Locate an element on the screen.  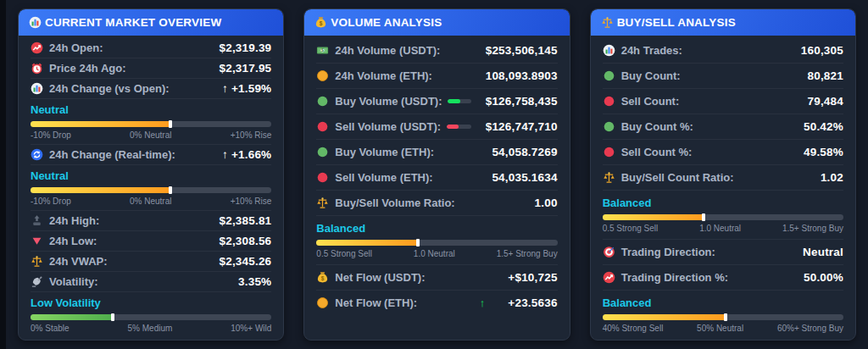
stat-row: 24h Trades:160,305 is located at coordinates (723, 51).